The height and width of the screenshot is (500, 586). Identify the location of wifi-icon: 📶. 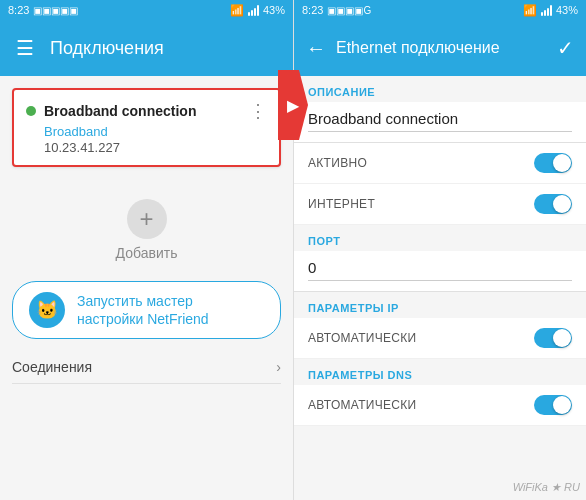
(237, 10).